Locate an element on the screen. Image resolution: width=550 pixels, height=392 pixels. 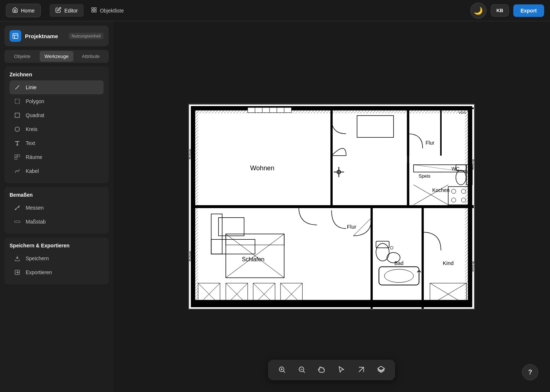
zoom-in-button is located at coordinates (282, 370).